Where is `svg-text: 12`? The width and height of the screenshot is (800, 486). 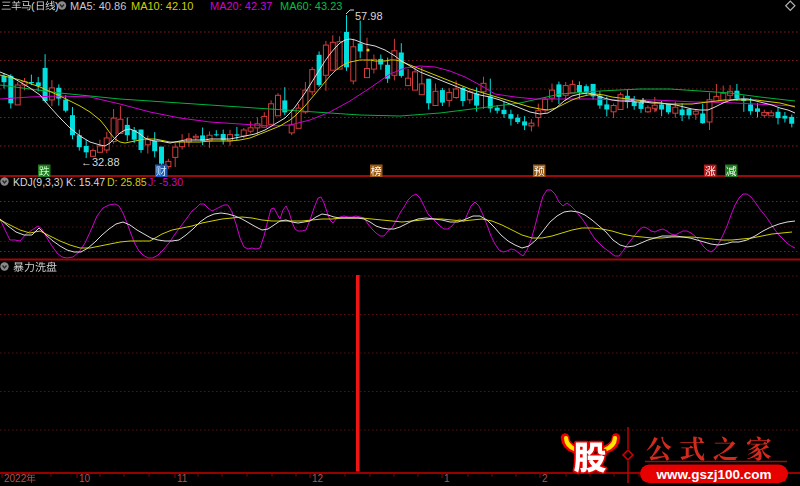
svg-text: 12 is located at coordinates (318, 478).